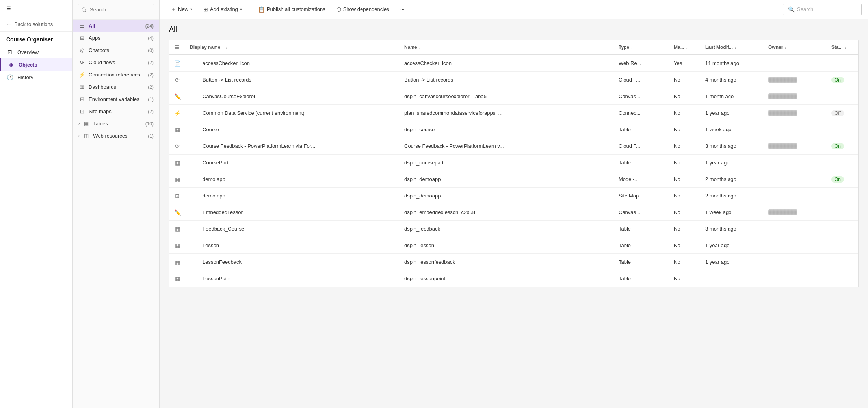 Image resolution: width=868 pixels, height=408 pixels. I want to click on row-name: dspin_lesson, so click(419, 245).